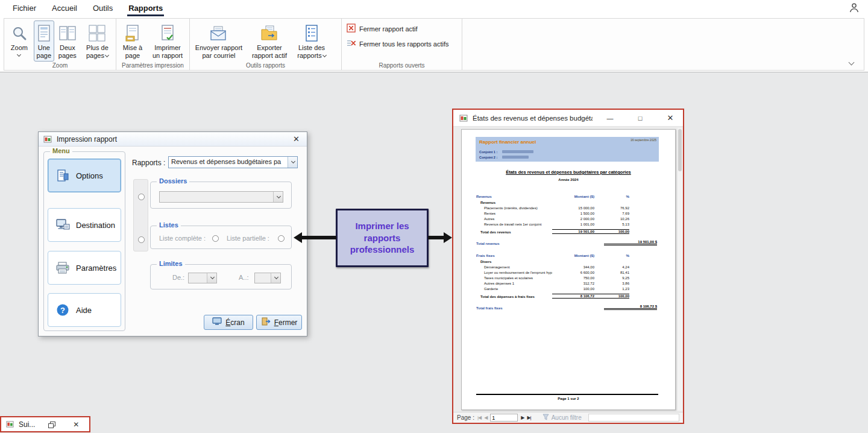 The height and width of the screenshot is (433, 868). I want to click on liste-partielle-radio, so click(281, 239).